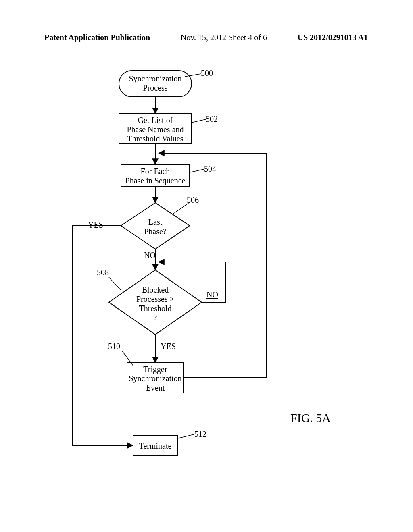 This screenshot has height=532, width=413. What do you see at coordinates (186, 436) in the screenshot?
I see `ref-512-leader` at bounding box center [186, 436].